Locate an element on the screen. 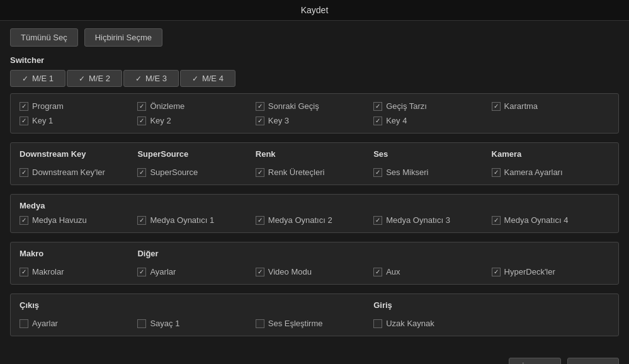  select-all-button: Tümünü Seç is located at coordinates (44, 38).